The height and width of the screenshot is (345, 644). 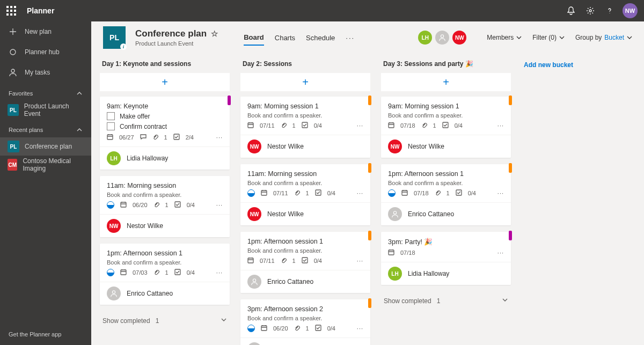 I want to click on plan-item: PLProduct Launch Event, so click(x=46, y=110).